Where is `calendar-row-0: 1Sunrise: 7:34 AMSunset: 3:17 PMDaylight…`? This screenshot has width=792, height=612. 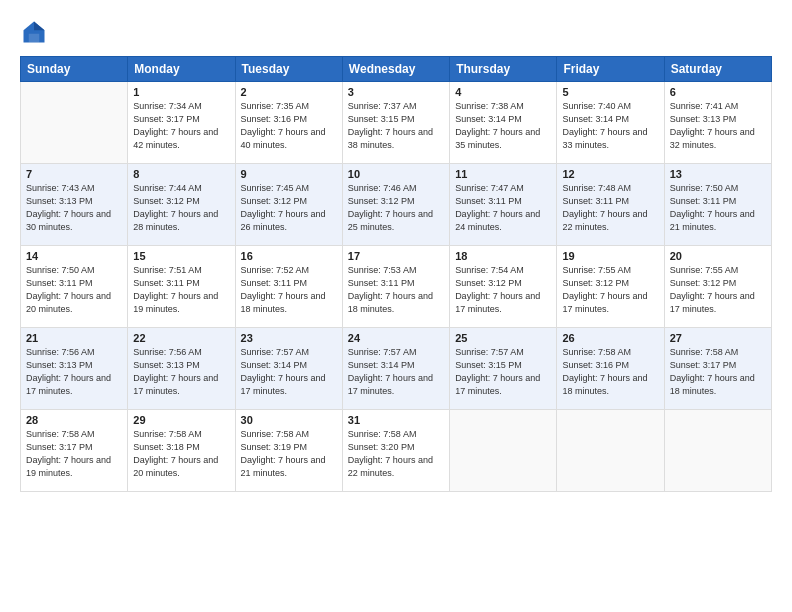 calendar-row-0: 1Sunrise: 7:34 AMSunset: 3:17 PMDaylight… is located at coordinates (396, 123).